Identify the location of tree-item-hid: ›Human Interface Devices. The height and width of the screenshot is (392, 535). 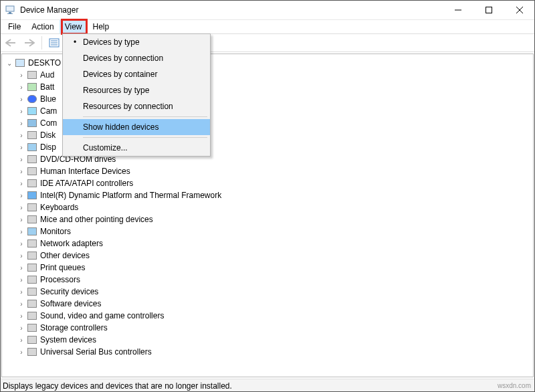
(268, 171).